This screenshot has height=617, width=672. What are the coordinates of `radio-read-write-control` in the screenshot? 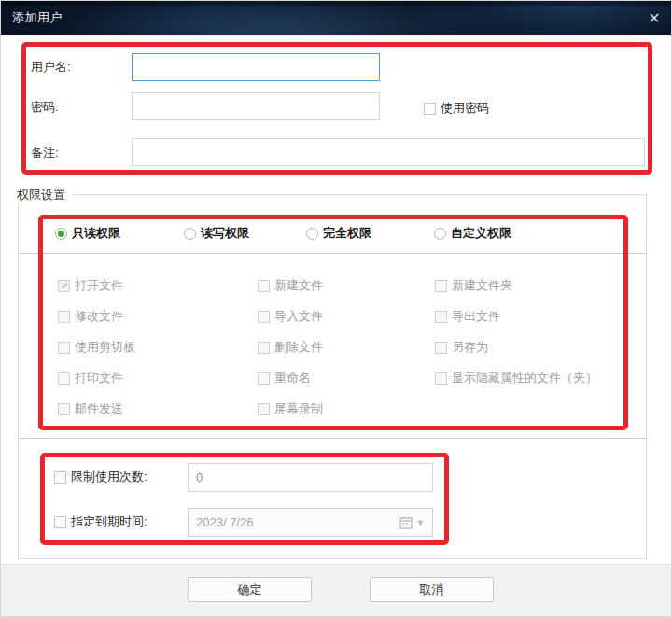 It's located at (190, 233).